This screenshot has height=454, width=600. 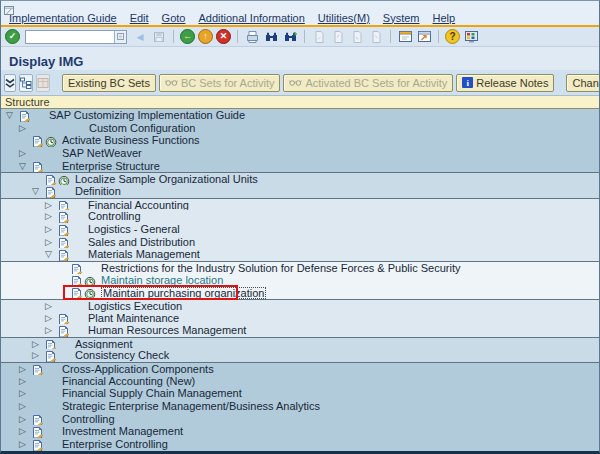 What do you see at coordinates (104, 344) in the screenshot?
I see `tree-row-label: Assignment` at bounding box center [104, 344].